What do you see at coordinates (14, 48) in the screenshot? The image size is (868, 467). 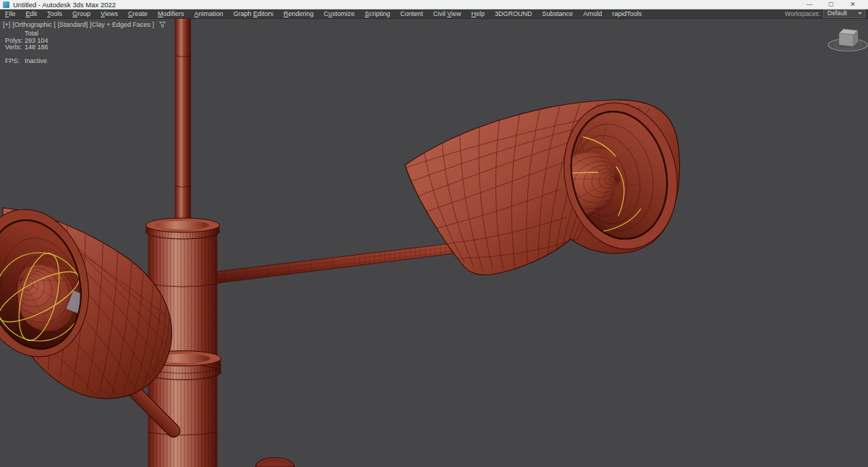 I see `stats-verts-label: Verts:` at bounding box center [14, 48].